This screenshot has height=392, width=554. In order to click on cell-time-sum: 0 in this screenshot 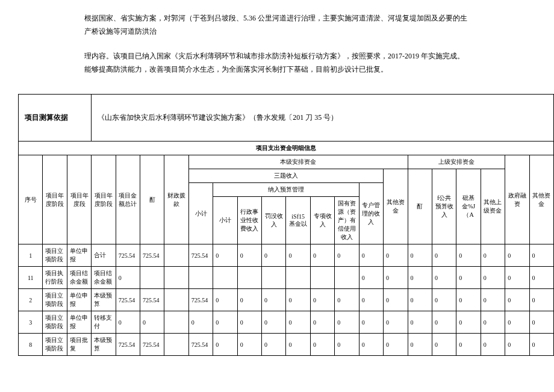, I will do `click(152, 323)`.